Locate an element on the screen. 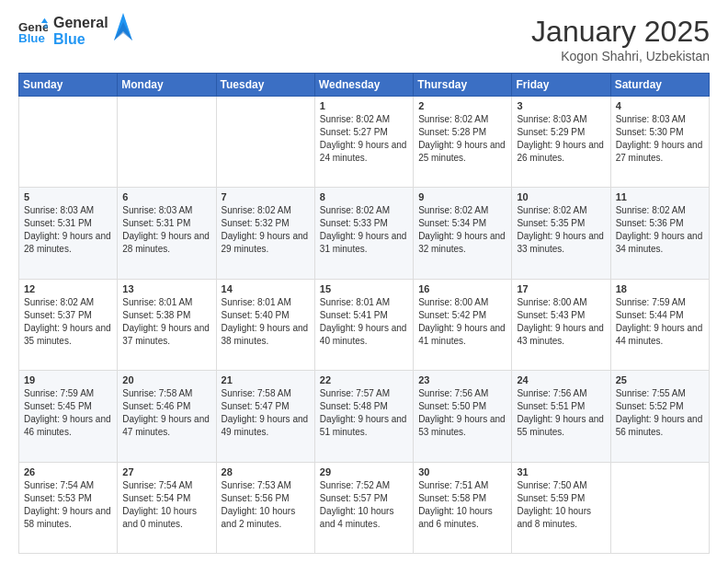  calendar-header-tuesday: Tuesday is located at coordinates (265, 85).